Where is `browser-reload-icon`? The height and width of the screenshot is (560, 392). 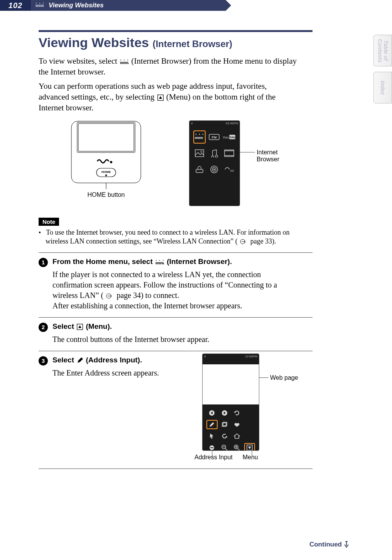 browser-reload-icon is located at coordinates (237, 413).